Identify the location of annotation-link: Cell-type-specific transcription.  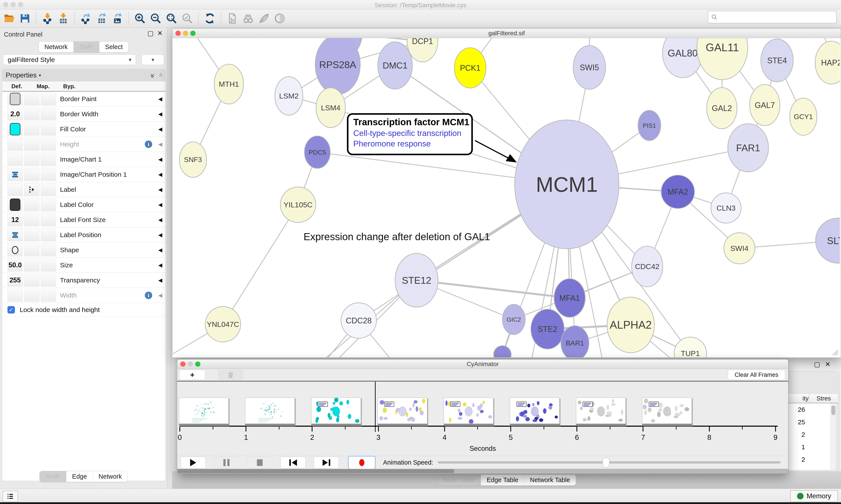
(412, 133).